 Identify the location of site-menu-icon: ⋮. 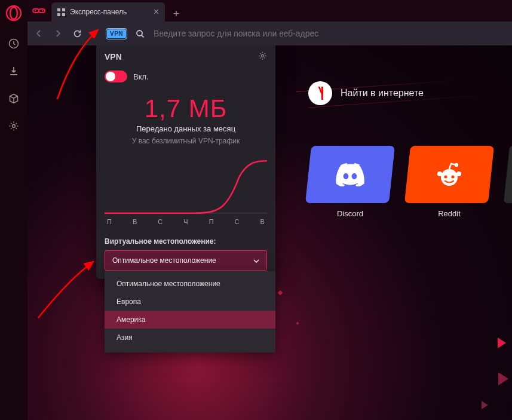
(94, 33).